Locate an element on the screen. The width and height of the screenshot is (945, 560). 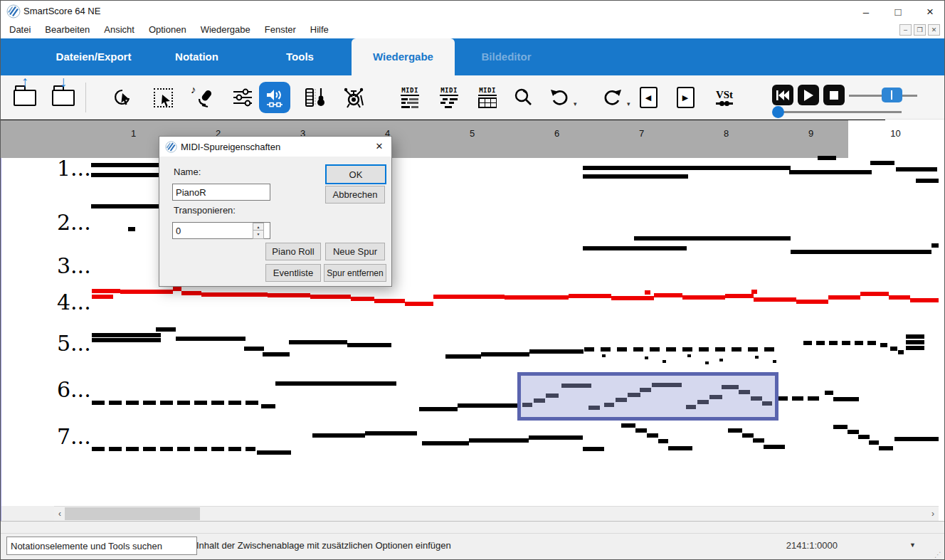
transpose-spin-down: ▼ is located at coordinates (258, 235).